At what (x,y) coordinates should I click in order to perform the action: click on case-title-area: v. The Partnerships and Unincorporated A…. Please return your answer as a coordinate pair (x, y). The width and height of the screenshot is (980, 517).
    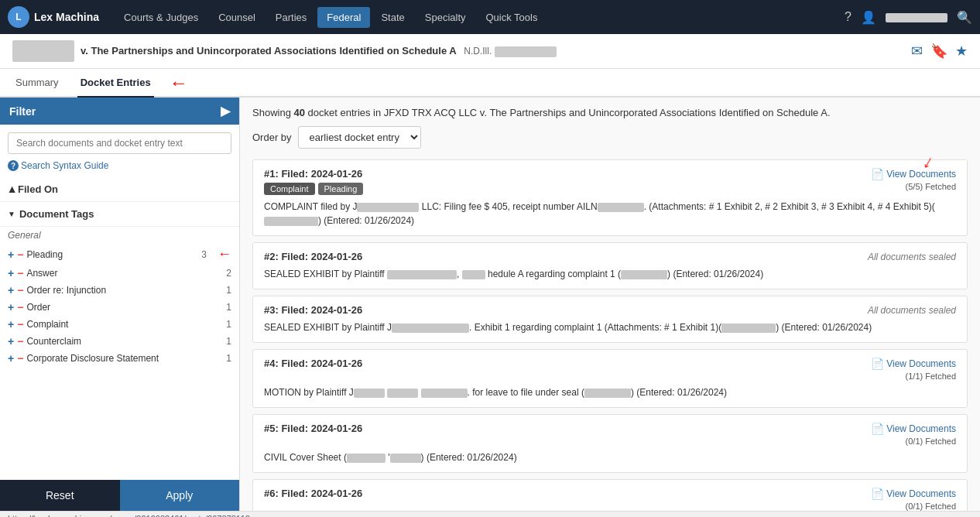
    Looking at the image, I should click on (461, 51).